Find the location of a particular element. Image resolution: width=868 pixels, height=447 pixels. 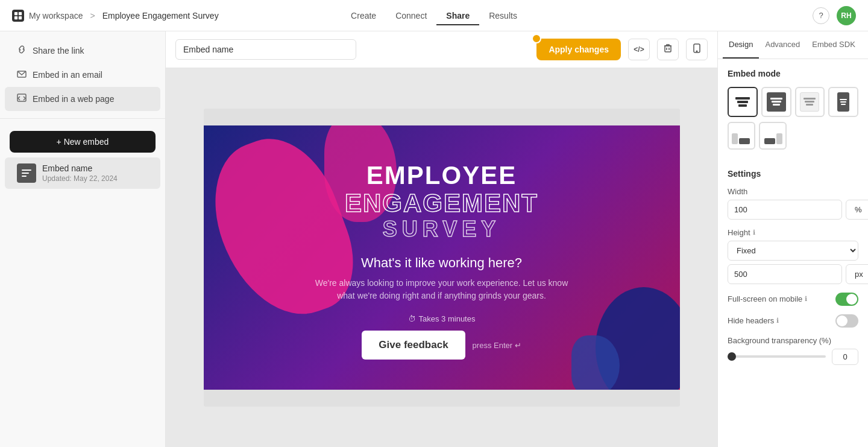

mobile-preview-button is located at coordinates (697, 49).